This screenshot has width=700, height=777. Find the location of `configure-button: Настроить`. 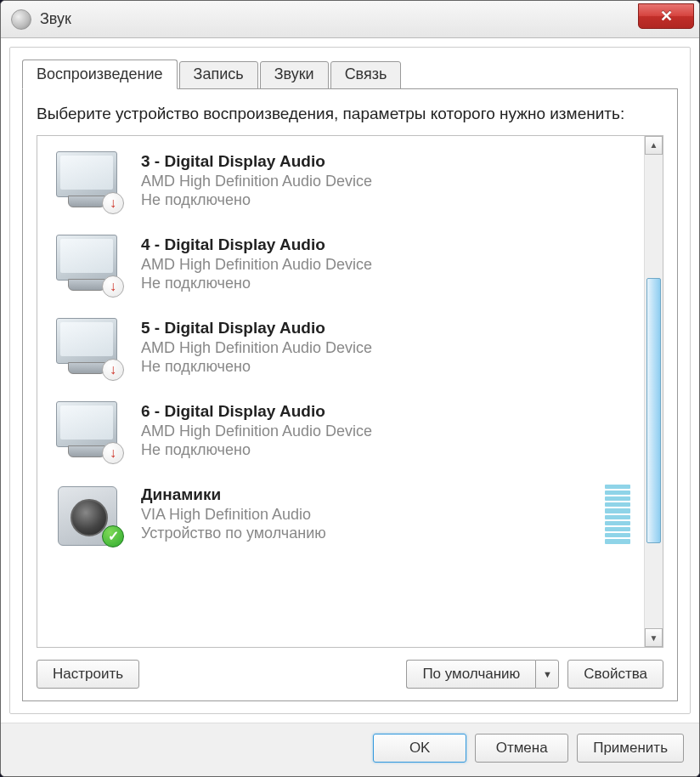

configure-button: Настроить is located at coordinates (88, 674).